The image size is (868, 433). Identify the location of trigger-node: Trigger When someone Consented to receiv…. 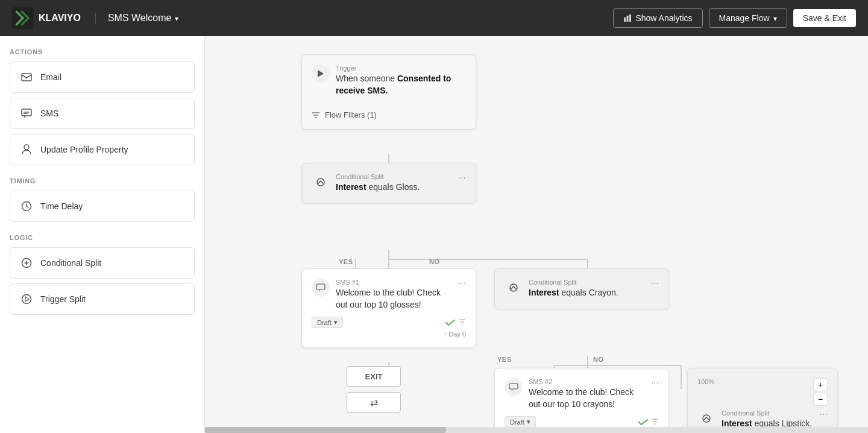
(389, 92).